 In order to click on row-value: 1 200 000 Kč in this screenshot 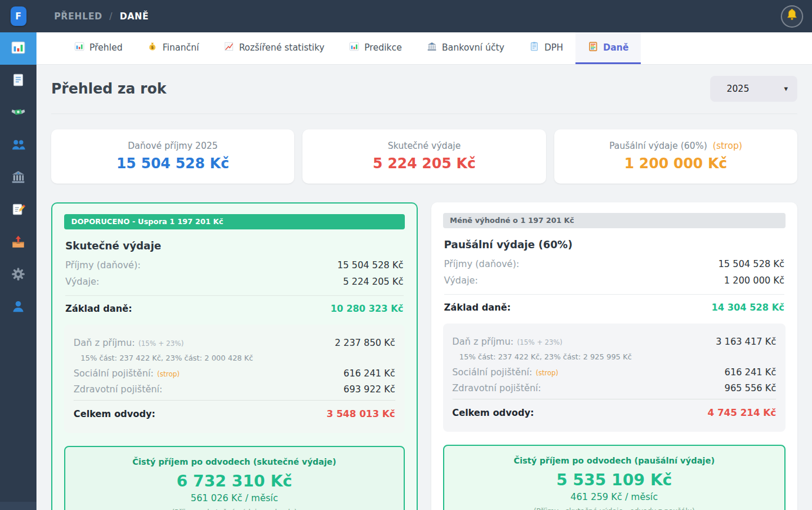, I will do `click(754, 281)`.